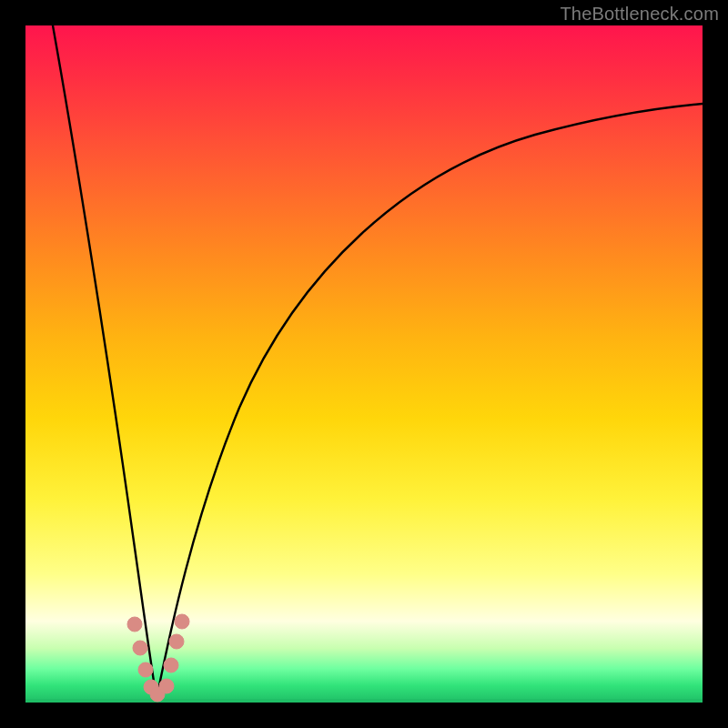 The image size is (728, 728). What do you see at coordinates (158, 658) in the screenshot?
I see `marker-cluster` at bounding box center [158, 658].